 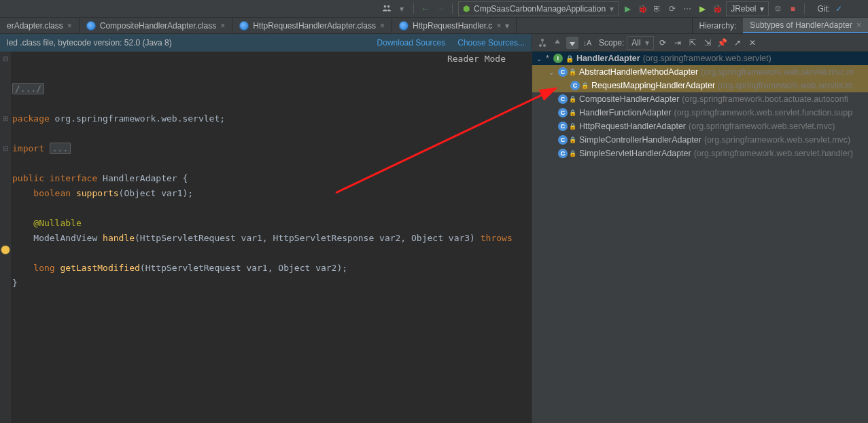 What do you see at coordinates (140, 178) in the screenshot?
I see `class-name: HandlerAdapter` at bounding box center [140, 178].